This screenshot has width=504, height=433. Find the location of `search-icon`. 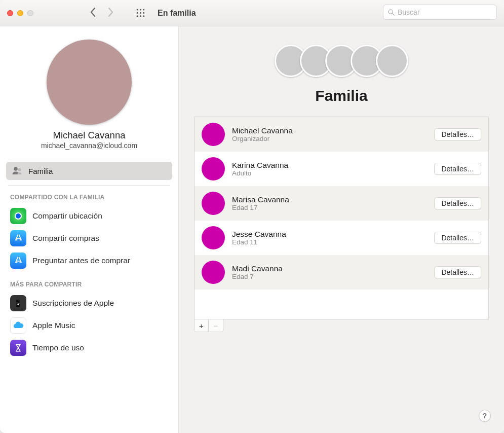

search-icon is located at coordinates (391, 12).